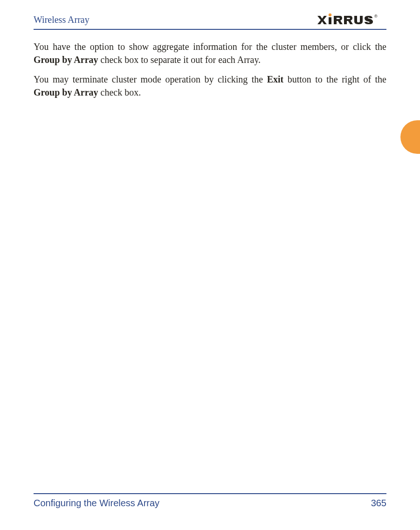  Describe the element at coordinates (120, 92) in the screenshot. I see `text-span: check box.` at that location.